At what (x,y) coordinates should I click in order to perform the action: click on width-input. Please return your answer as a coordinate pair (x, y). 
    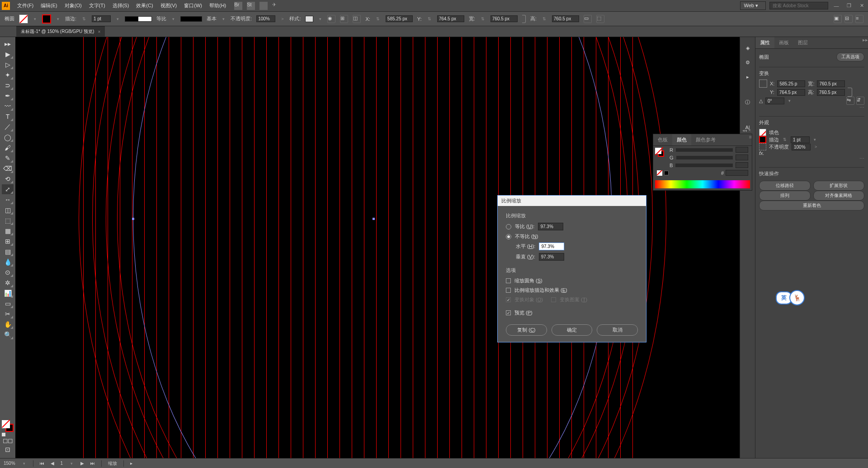
    Looking at the image, I should click on (504, 19).